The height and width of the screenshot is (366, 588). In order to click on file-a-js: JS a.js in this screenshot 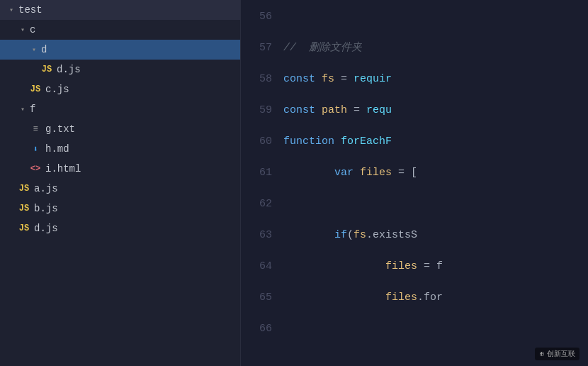, I will do `click(120, 189)`.